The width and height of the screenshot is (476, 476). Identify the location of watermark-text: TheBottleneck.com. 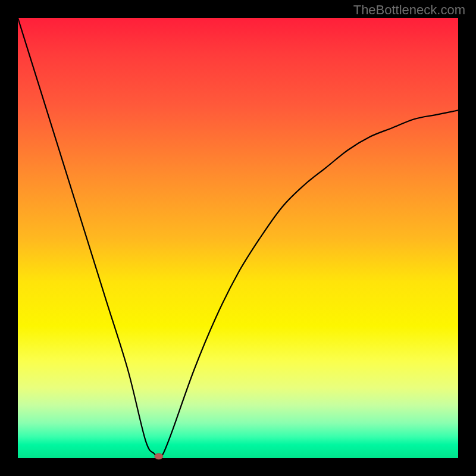
(409, 10).